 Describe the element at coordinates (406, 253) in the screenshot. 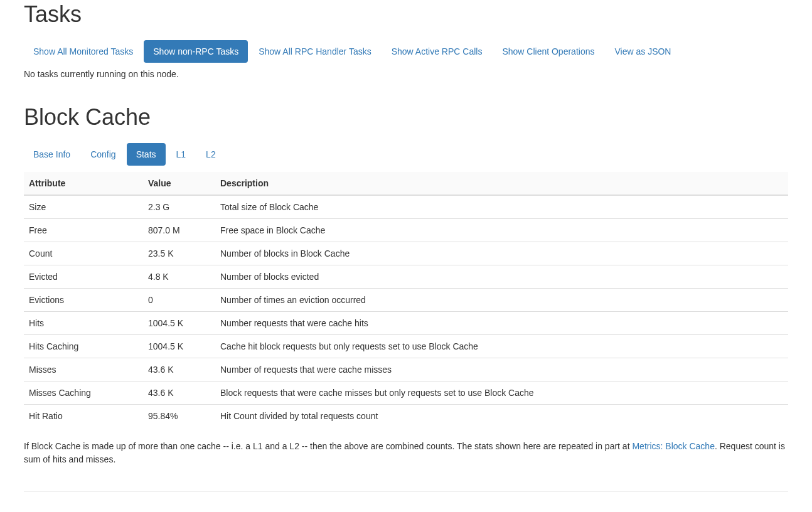

I see `table-row: Count23.5 KNumber of blocks in Block Cac…` at that location.